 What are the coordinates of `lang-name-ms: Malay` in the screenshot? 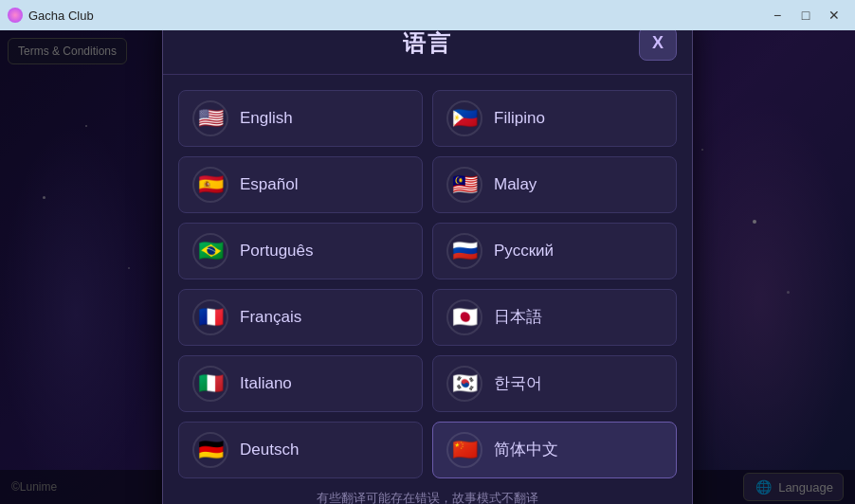 It's located at (516, 185).